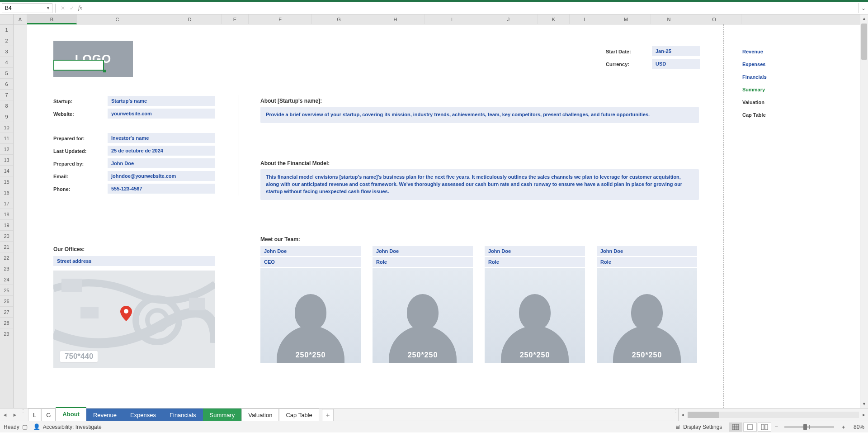  What do you see at coordinates (676, 64) in the screenshot?
I see `value-currency: USD` at bounding box center [676, 64].